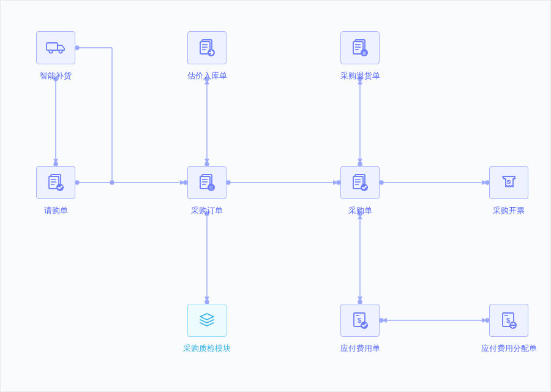 The width and height of the screenshot is (551, 392). Describe the element at coordinates (56, 191) in the screenshot. I see `node-requisition: 请购单` at that location.